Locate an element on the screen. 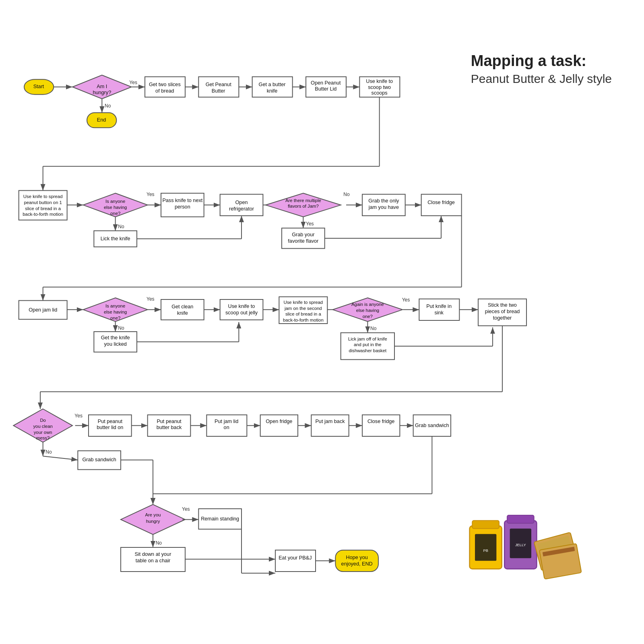 The height and width of the screenshot is (644, 644). grab-only-jam-label2: jam you have is located at coordinates (384, 207).